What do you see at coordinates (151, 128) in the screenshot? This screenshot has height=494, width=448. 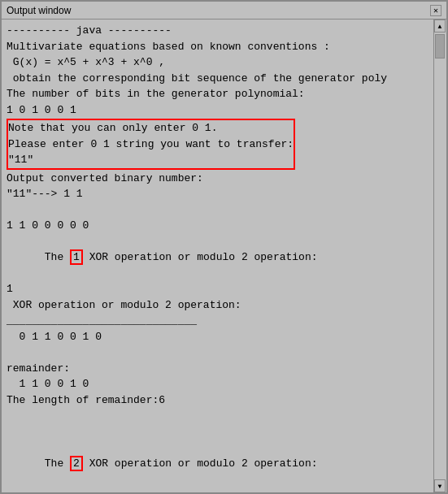 I see `line-note: Note that you can only enter 0 1.` at bounding box center [151, 128].